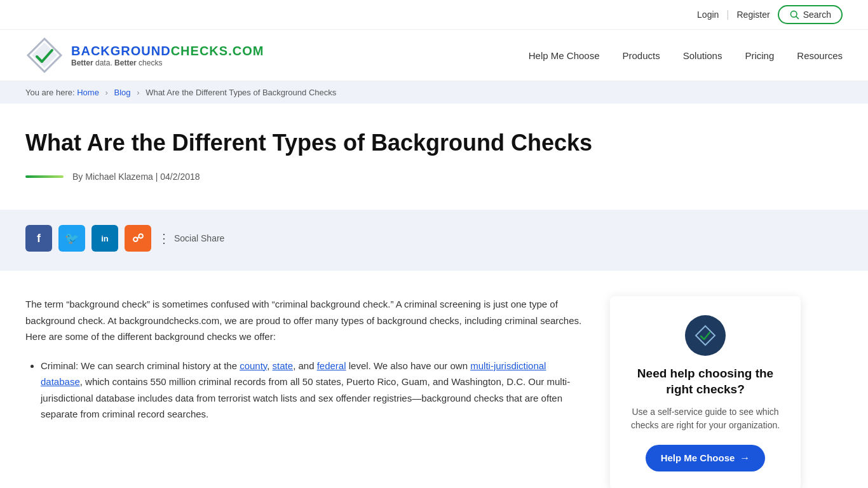 Image resolution: width=868 pixels, height=488 pixels. I want to click on search-button: Search, so click(810, 15).